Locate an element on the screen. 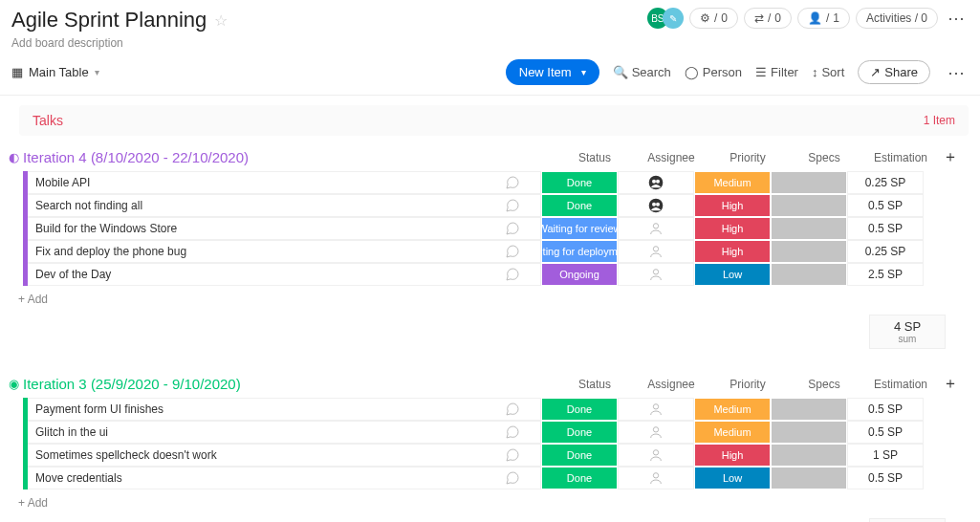 Image resolution: width=980 pixels, height=522 pixels. item-name: Fix and deploy the phone bug is located at coordinates (256, 251).